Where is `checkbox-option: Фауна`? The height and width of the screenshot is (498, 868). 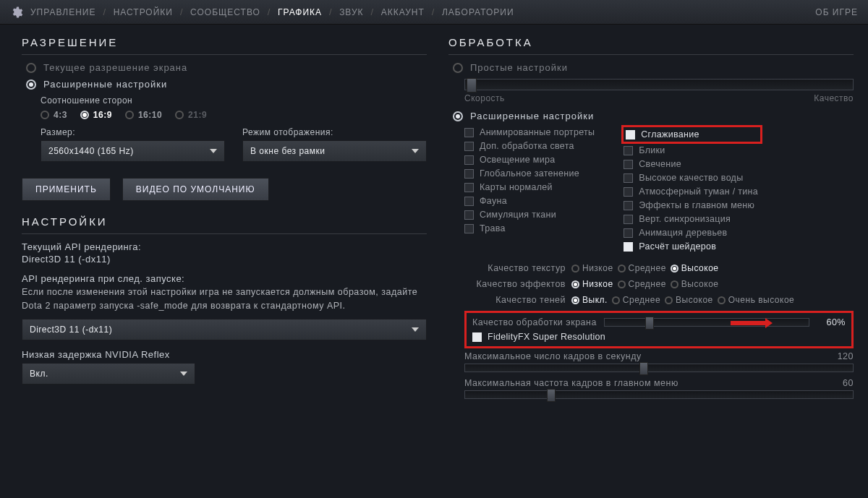
checkbox-option: Фауна is located at coordinates (529, 201).